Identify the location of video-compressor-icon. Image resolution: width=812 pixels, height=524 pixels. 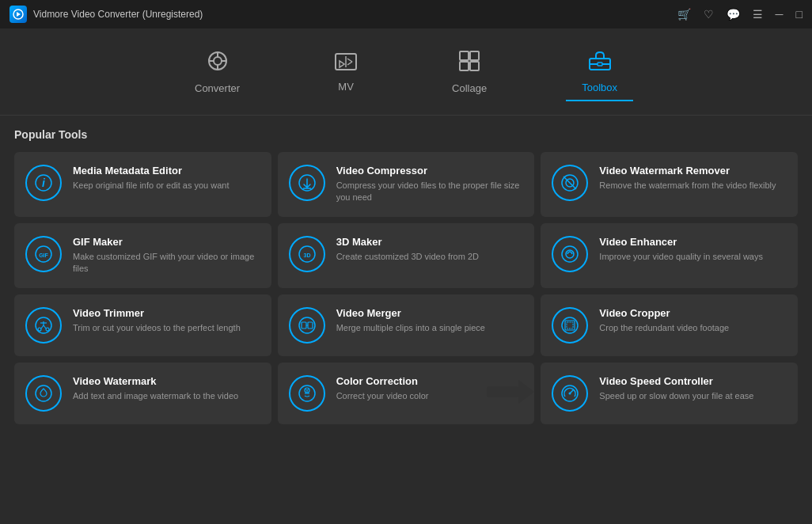
(307, 183).